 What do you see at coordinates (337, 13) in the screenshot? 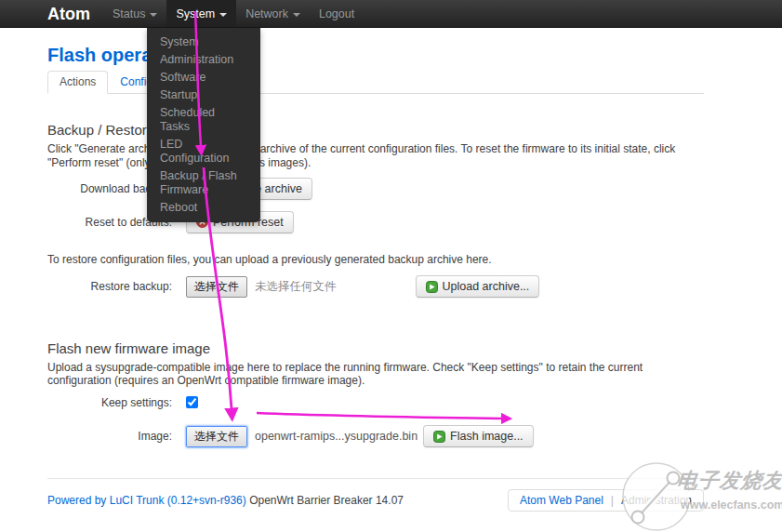
I see `nav-logout: Logout` at bounding box center [337, 13].